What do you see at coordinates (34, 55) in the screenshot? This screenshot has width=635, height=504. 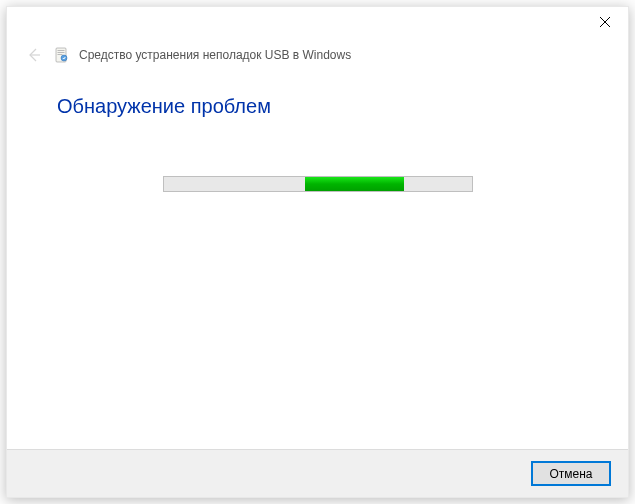 I see `back-button` at bounding box center [34, 55].